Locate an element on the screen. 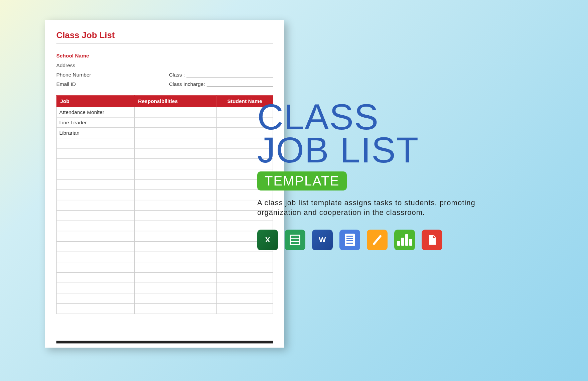 Image resolution: width=588 pixels, height=381 pixels. email-label: Email ID is located at coordinates (109, 84).